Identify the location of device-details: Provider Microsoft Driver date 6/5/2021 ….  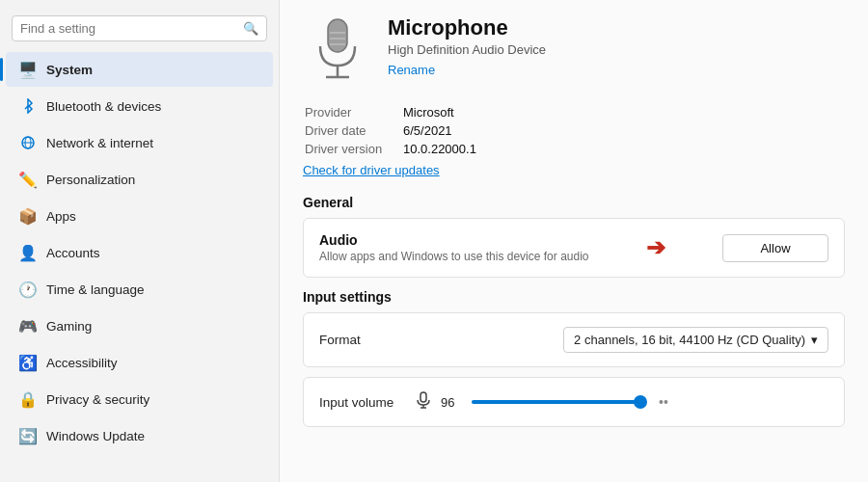
(574, 140).